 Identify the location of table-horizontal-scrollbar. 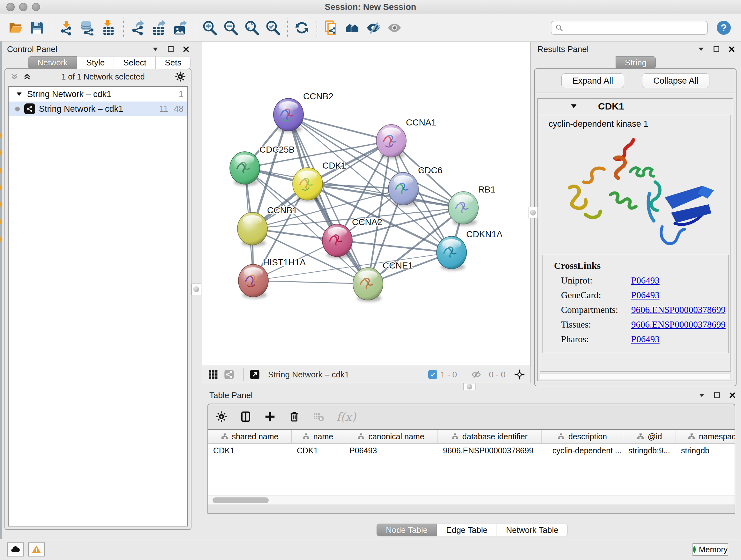
(471, 500).